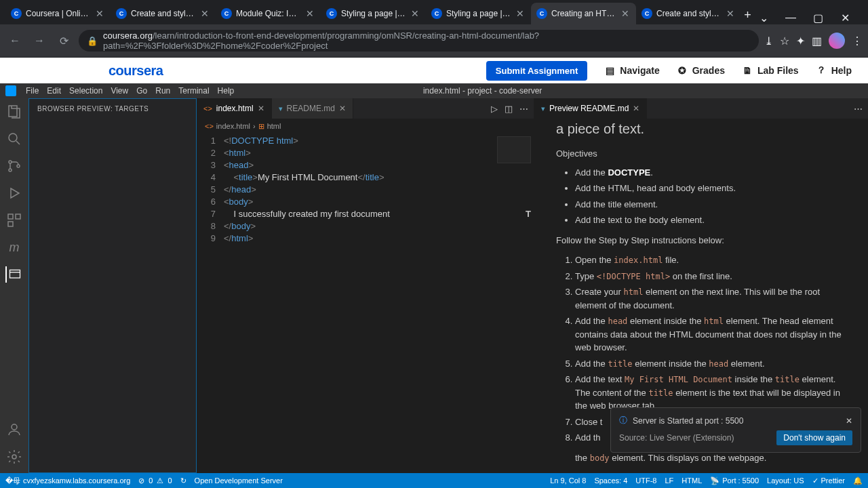 The width and height of the screenshot is (868, 488). Describe the element at coordinates (483, 91) in the screenshot. I see `window-title: index.html - project - code-server` at that location.